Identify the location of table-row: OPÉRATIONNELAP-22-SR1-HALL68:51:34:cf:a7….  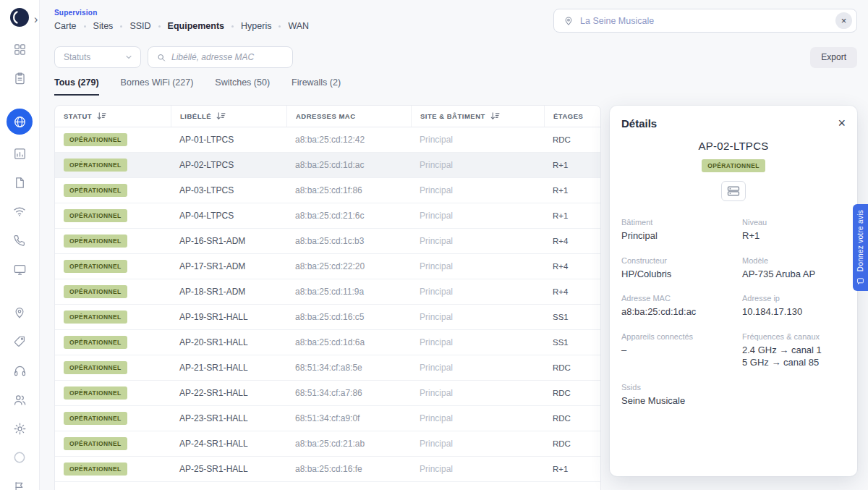
(328, 394).